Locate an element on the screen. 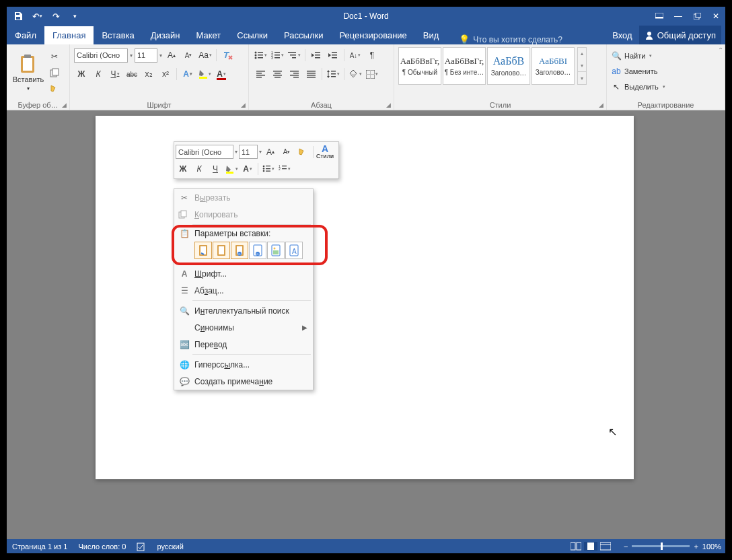  decrease-font-icon: A▾ is located at coordinates (188, 55).